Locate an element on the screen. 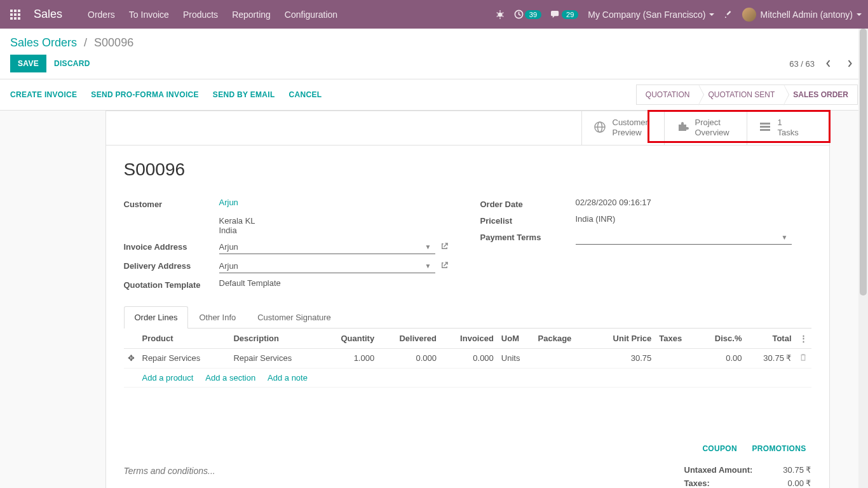 The height and width of the screenshot is (488, 868). status-quotation-sent: QUOTATION SENT is located at coordinates (742, 95).